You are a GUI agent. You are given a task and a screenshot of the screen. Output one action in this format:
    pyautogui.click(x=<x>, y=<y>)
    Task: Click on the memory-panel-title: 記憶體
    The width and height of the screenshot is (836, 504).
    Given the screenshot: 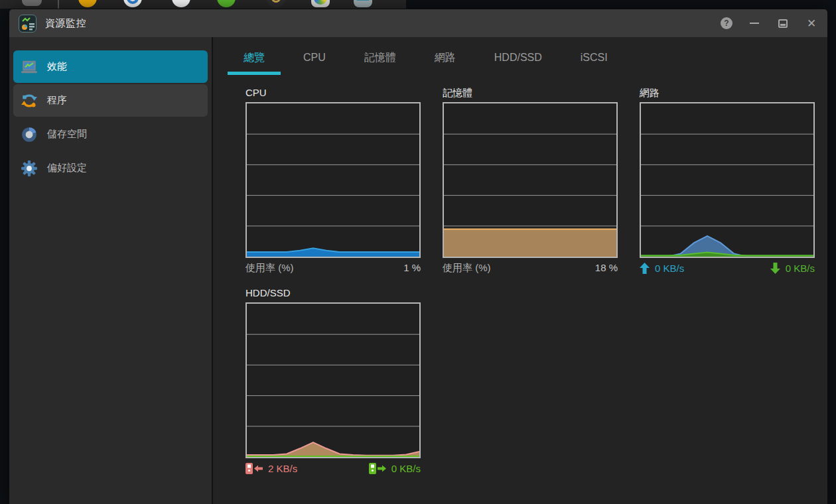 What is the action you would take?
    pyautogui.click(x=530, y=93)
    